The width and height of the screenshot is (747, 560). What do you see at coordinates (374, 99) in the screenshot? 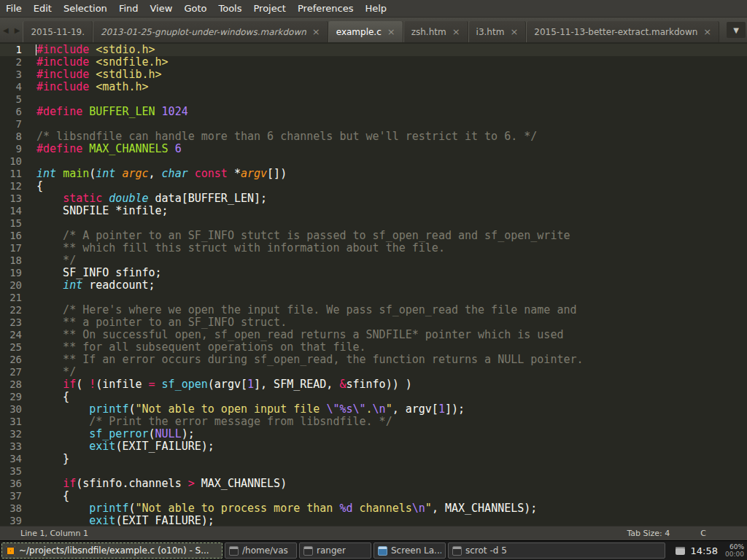
I see `code-line: 5` at bounding box center [374, 99].